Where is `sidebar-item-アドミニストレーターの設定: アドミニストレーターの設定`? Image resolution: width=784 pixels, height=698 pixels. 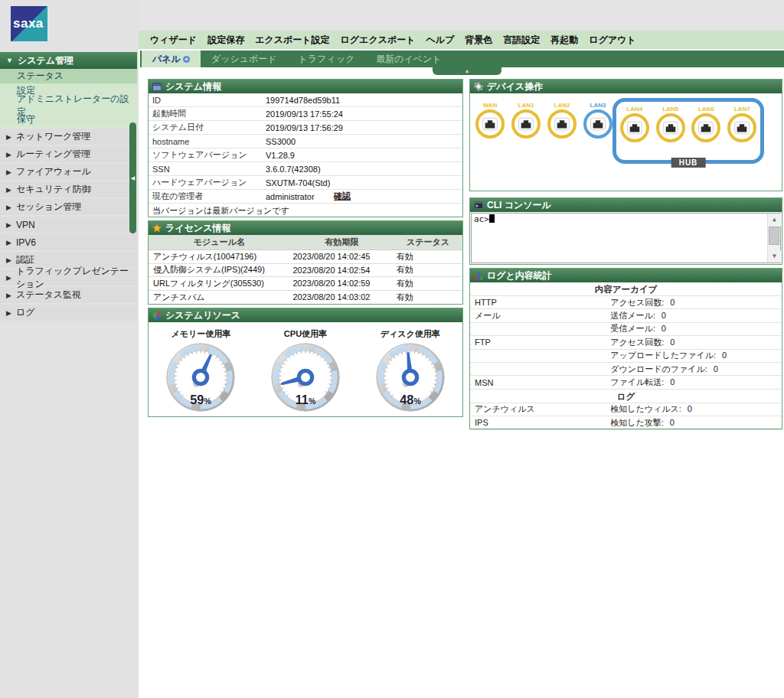
sidebar-item-アドミニストレーターの設定: アドミニストレーターの設定 is located at coordinates (69, 106).